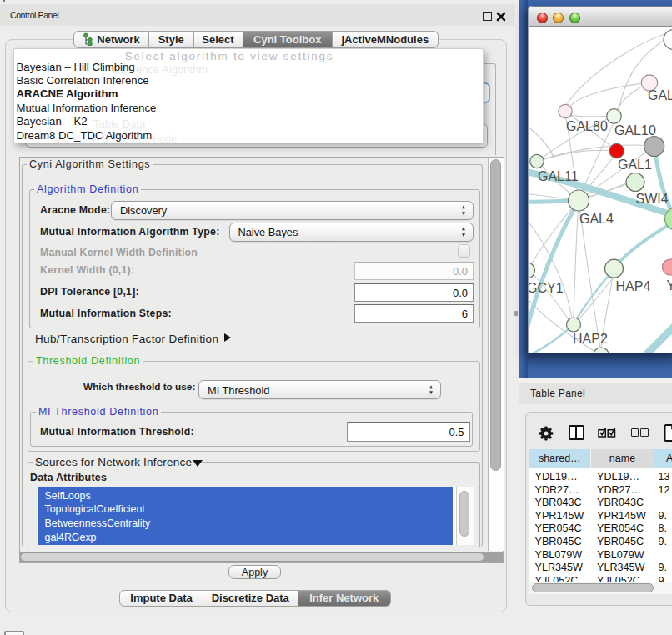 The image size is (672, 635). I want to click on svg-text: GAL80, so click(587, 127).